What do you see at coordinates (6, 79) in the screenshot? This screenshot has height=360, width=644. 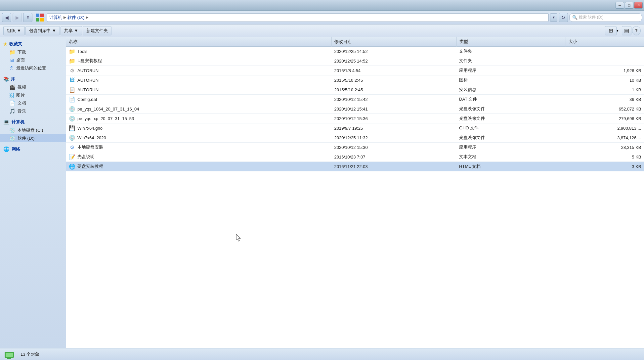 I see `library-icon: 📚` at bounding box center [6, 79].